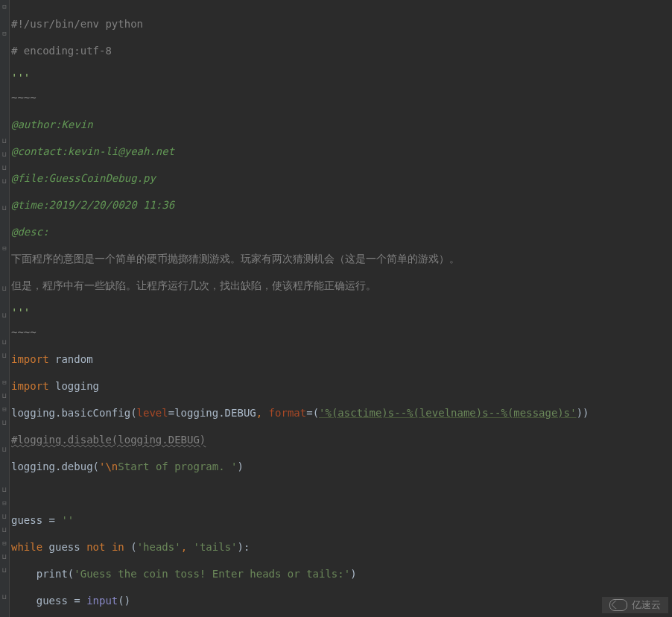  What do you see at coordinates (77, 24) in the screenshot?
I see `shebang-comment: #!/usr/bin/env python` at bounding box center [77, 24].